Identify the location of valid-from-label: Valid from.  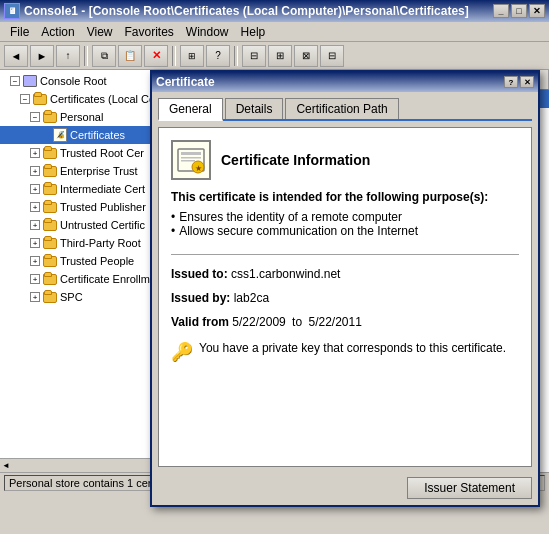
(200, 322).